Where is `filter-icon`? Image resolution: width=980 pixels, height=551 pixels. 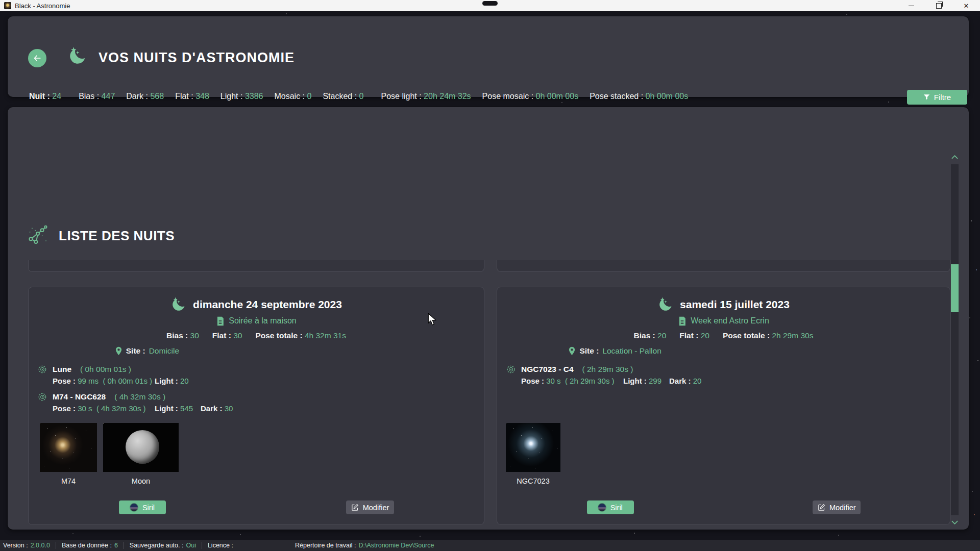
filter-icon is located at coordinates (927, 97).